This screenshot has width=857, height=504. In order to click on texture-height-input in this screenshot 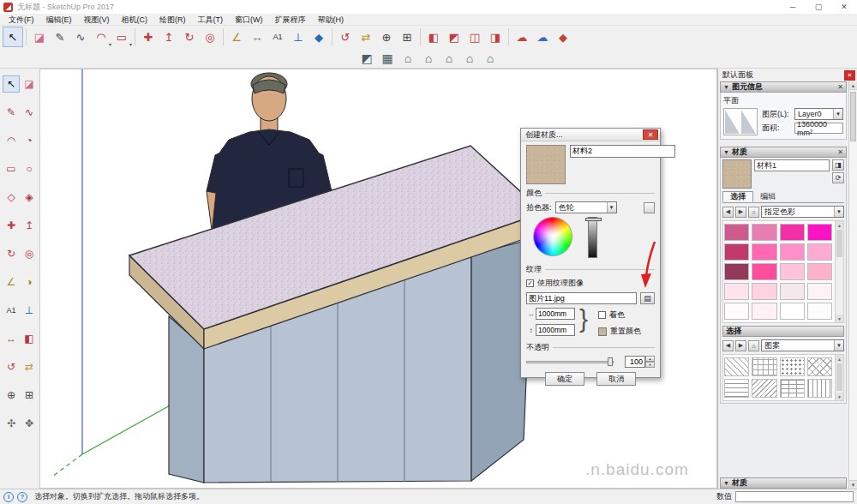, I will do `click(555, 330)`.